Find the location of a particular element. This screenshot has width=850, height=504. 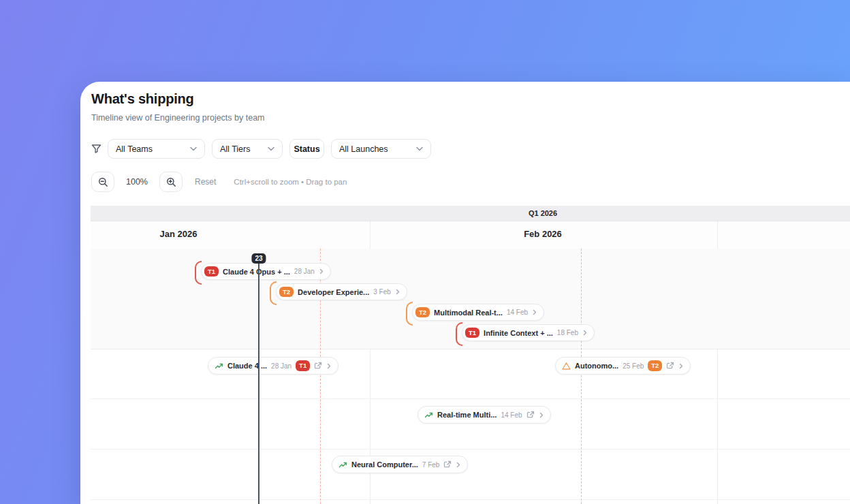

today-marker: 23 is located at coordinates (259, 259).